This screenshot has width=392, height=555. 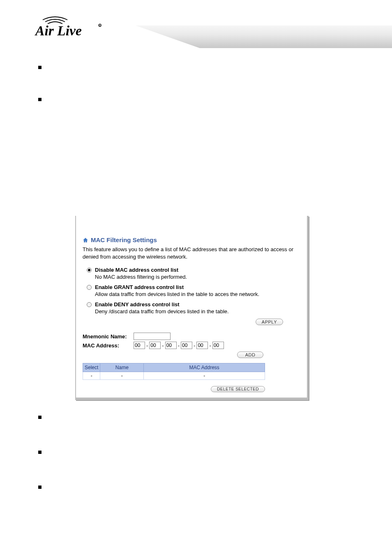 What do you see at coordinates (238, 389) in the screenshot?
I see `delete-selected-button: DELETE SELECTED` at bounding box center [238, 389].